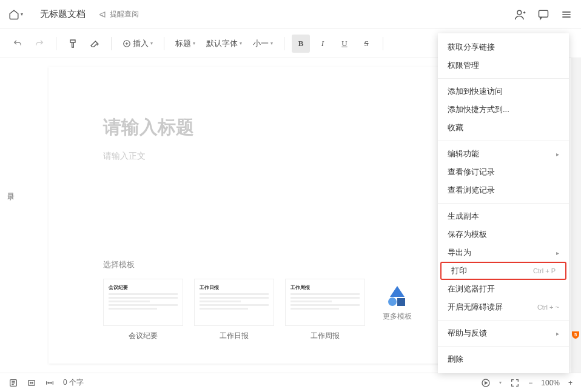  I want to click on template-card: 会议纪要 会议纪要, so click(143, 310).